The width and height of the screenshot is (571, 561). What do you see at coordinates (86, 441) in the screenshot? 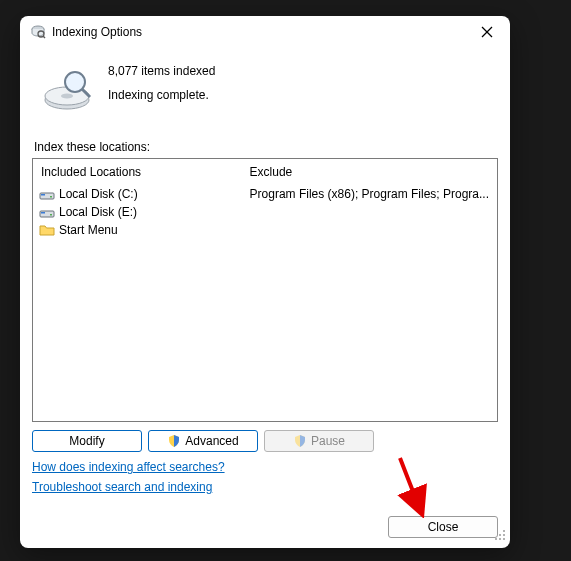
I see `button-label: Modify` at bounding box center [86, 441].